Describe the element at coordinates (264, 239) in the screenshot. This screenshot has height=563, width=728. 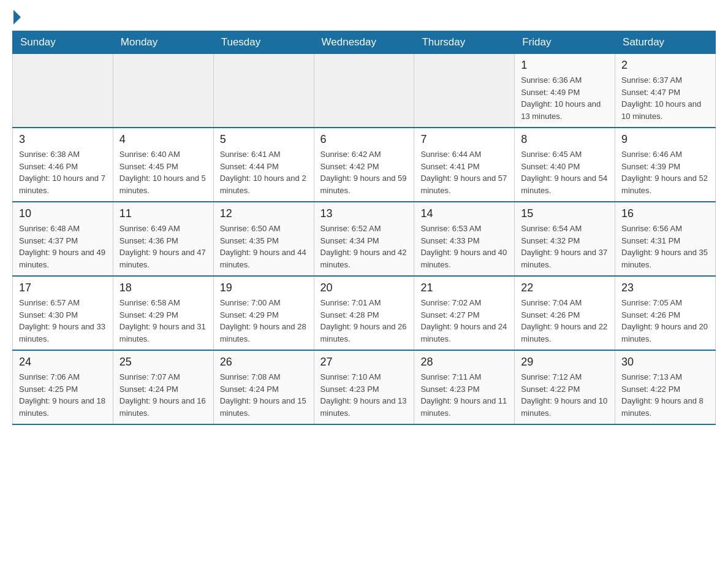
I see `calendar-cell: 12Sunrise: 6:50 AMSunset: 4:35 PMDayligh…` at that location.